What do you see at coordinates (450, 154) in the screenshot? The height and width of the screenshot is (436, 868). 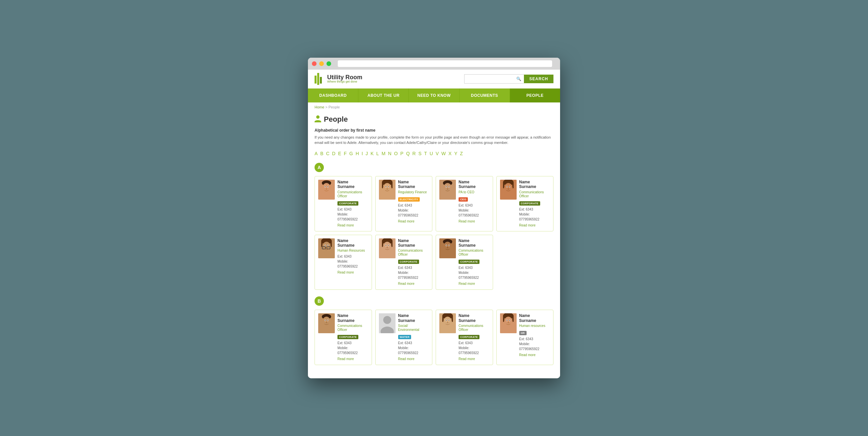 I see `alpha-x: X` at bounding box center [450, 154].